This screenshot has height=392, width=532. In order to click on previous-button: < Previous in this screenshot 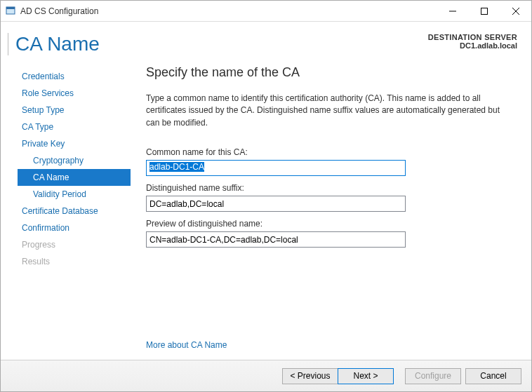, I will do `click(310, 376)`.